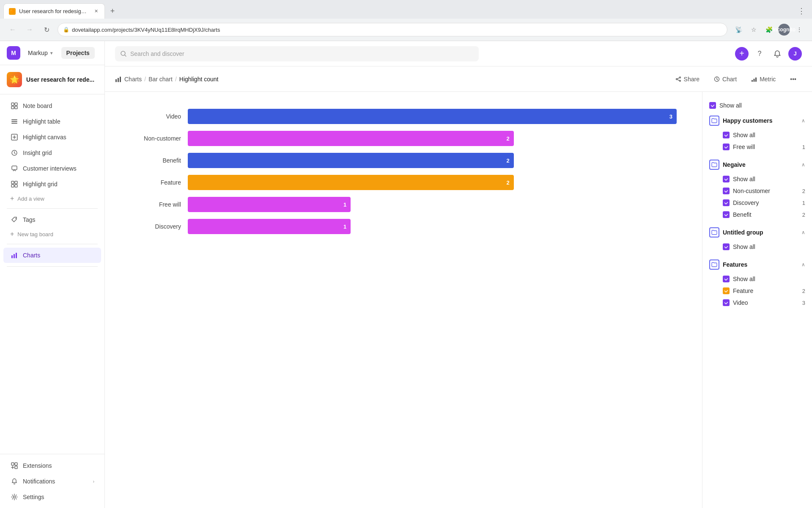 The height and width of the screenshot is (508, 812). Describe the element at coordinates (392, 30) in the screenshot. I see `address-bar: 🔒 dovetailapp.com/projects/3KV4yNUq11E8l…` at that location.